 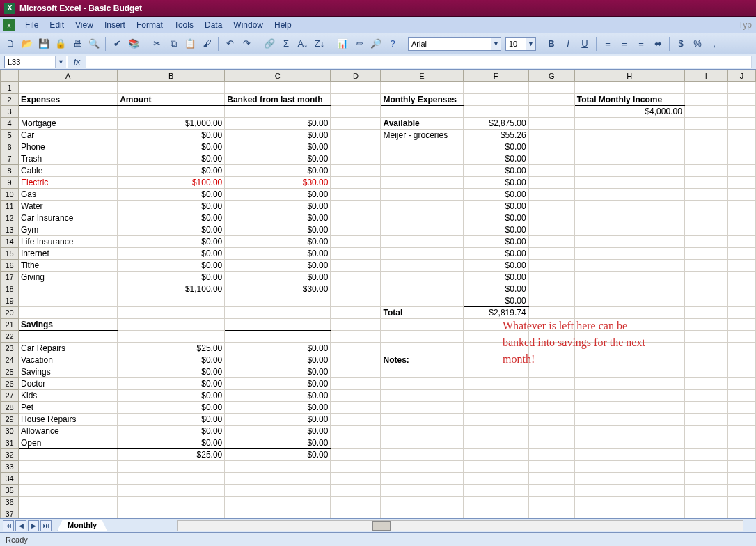 I want to click on cell-F7: $0.00, so click(x=496, y=159).